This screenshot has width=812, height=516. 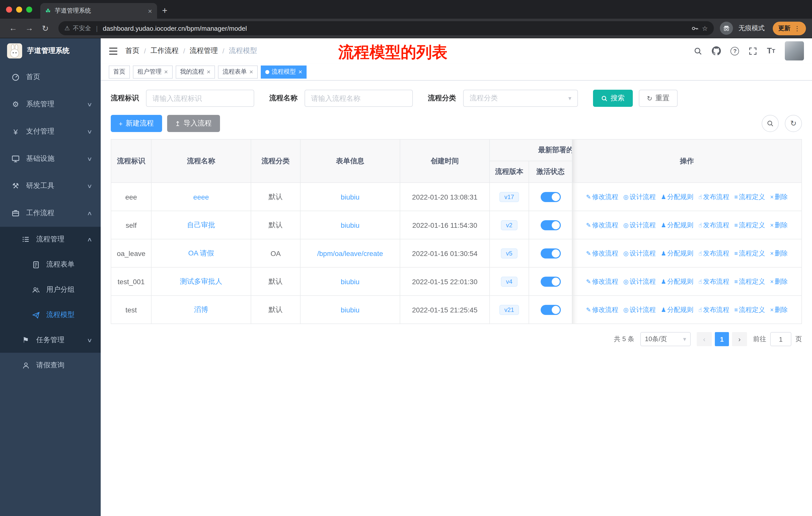 What do you see at coordinates (113, 51) in the screenshot?
I see `sidebar-collapse-icon` at bounding box center [113, 51].